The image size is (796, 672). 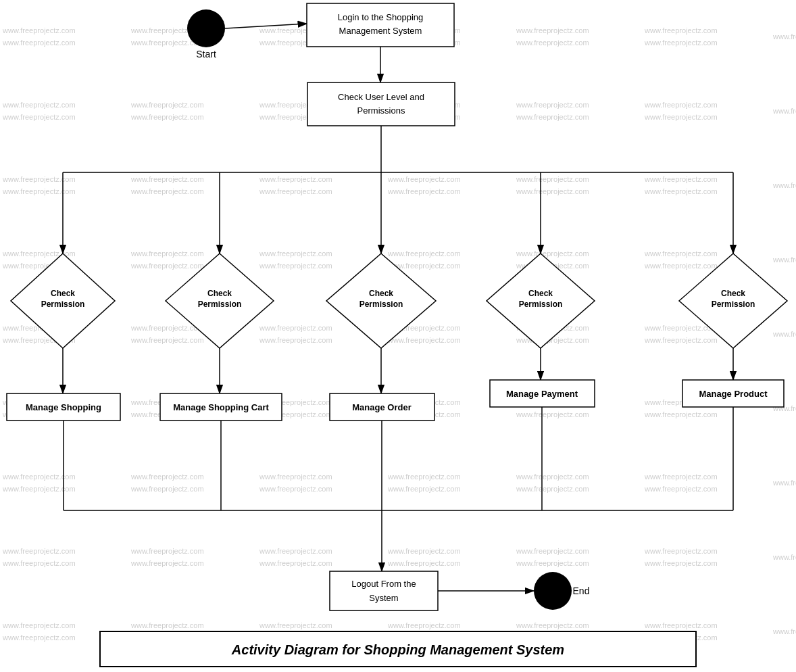 I want to click on check-user-node, so click(x=381, y=104).